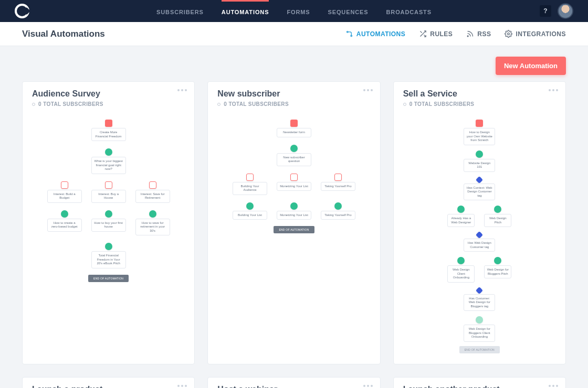 The height and width of the screenshot is (388, 588). Describe the element at coordinates (541, 34) in the screenshot. I see `subnav-item-label: INTEGRATIONS` at that location.